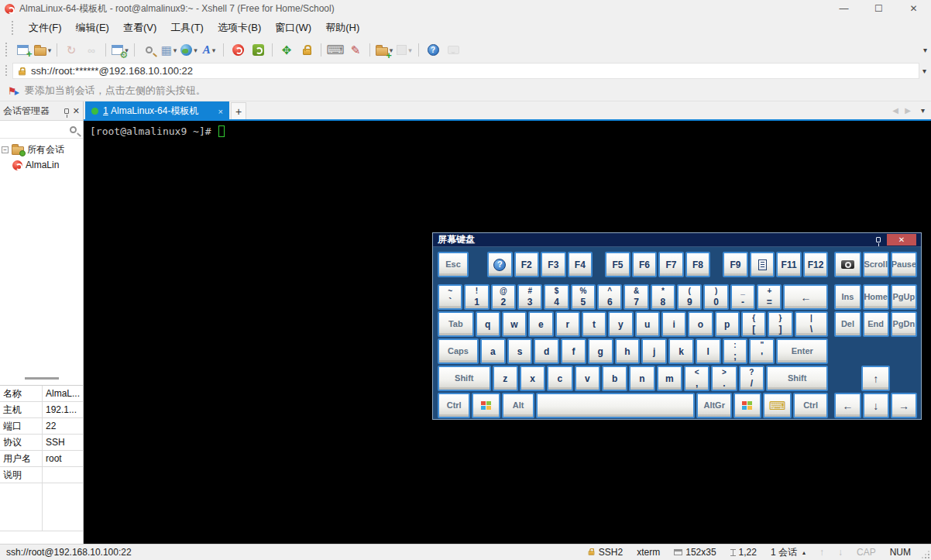  What do you see at coordinates (876, 297) in the screenshot?
I see `key-home: Home` at bounding box center [876, 297].